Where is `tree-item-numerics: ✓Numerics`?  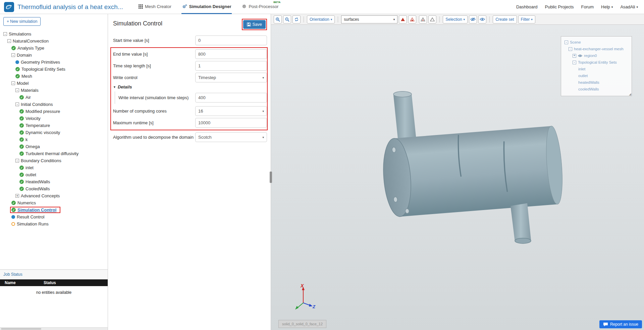 tree-item-numerics: ✓Numerics is located at coordinates (54, 203).